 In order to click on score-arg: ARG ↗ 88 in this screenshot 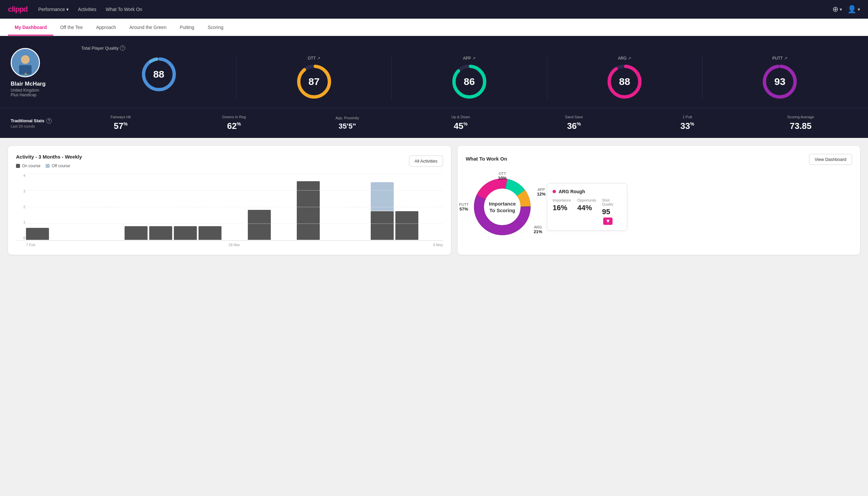, I will do `click(625, 78)`.